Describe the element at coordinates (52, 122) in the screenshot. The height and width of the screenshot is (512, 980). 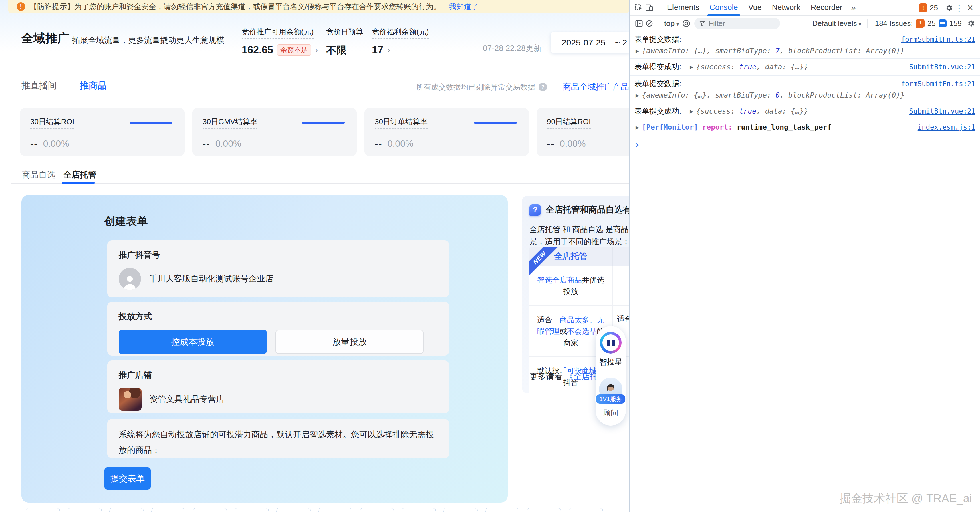
I see `stat-card-label: 30日结算ROI` at that location.